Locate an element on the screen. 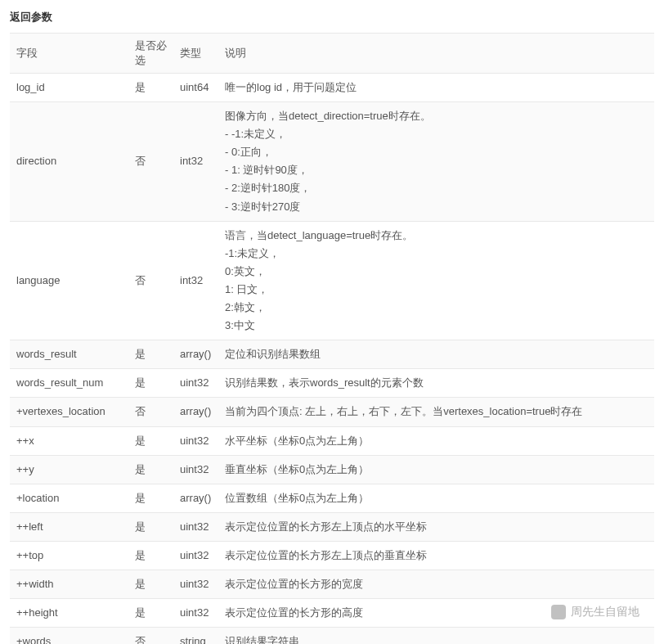  cell-field: ++x is located at coordinates (69, 440).